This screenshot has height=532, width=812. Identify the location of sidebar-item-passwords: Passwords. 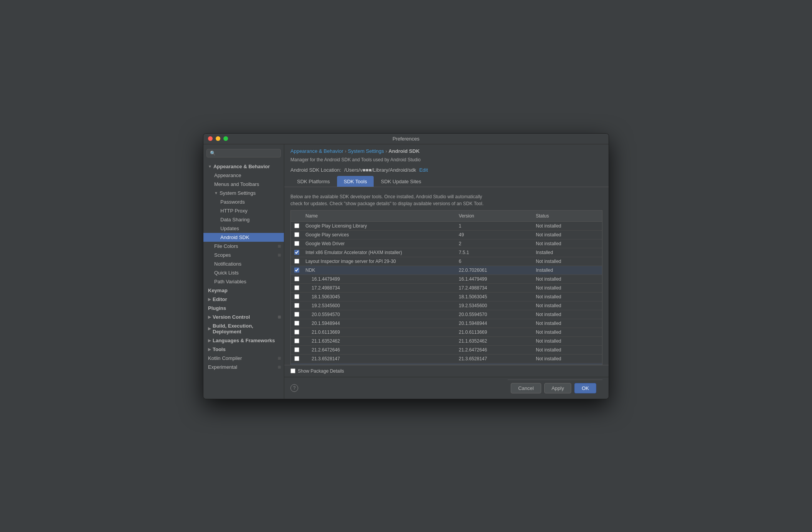
(243, 202).